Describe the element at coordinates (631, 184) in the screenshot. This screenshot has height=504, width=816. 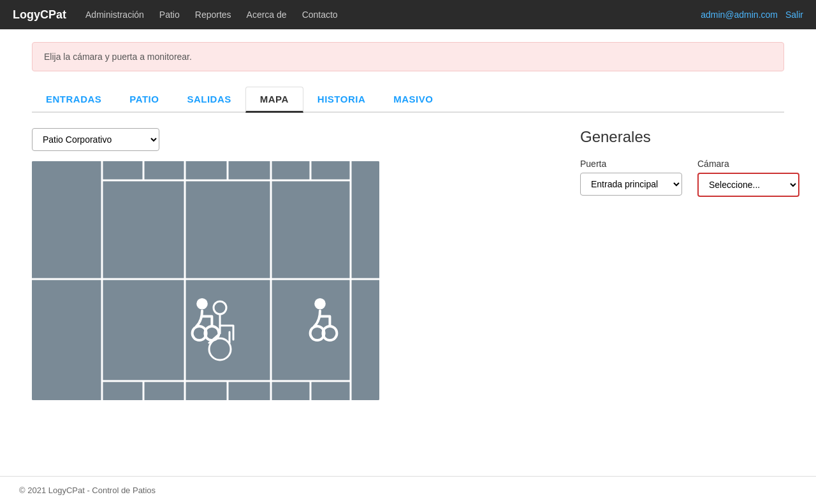
I see `puerta-select: Entrada principal Salida principal Entra…` at that location.